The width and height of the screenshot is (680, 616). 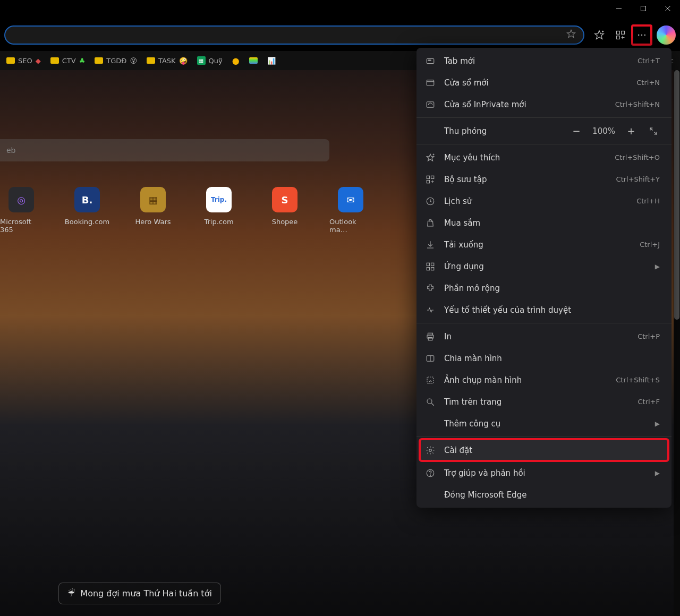 I want to click on shopping-icon, so click(x=430, y=223).